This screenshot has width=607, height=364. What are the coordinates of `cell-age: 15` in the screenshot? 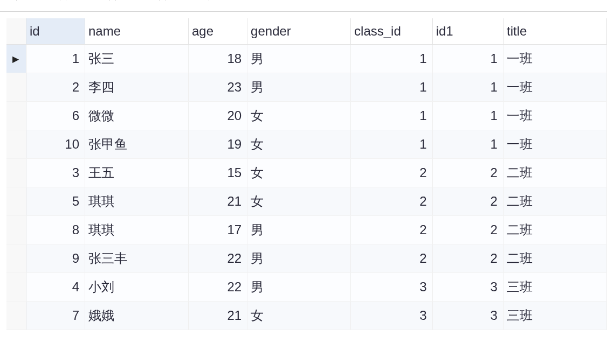 It's located at (218, 173).